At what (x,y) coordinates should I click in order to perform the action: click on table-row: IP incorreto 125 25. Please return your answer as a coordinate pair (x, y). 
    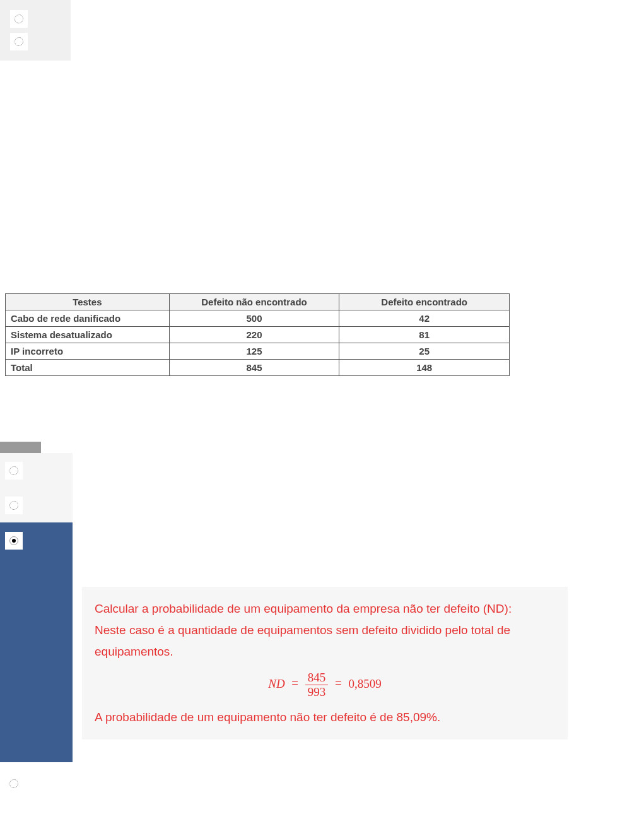
    Looking at the image, I should click on (257, 351).